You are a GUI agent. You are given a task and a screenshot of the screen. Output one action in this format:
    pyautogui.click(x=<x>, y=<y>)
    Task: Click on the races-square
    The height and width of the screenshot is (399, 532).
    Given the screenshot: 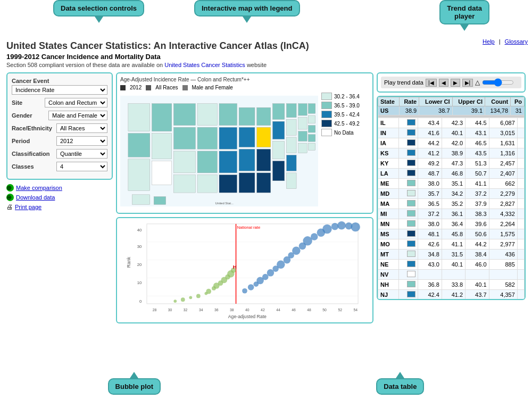 What is the action you would take?
    pyautogui.click(x=148, y=88)
    